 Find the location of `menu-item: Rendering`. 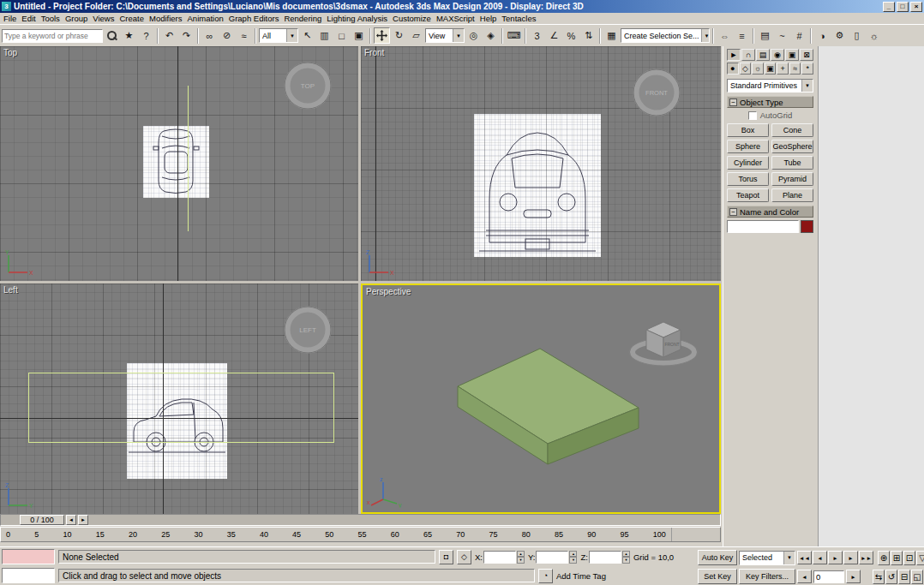

menu-item: Rendering is located at coordinates (303, 19).